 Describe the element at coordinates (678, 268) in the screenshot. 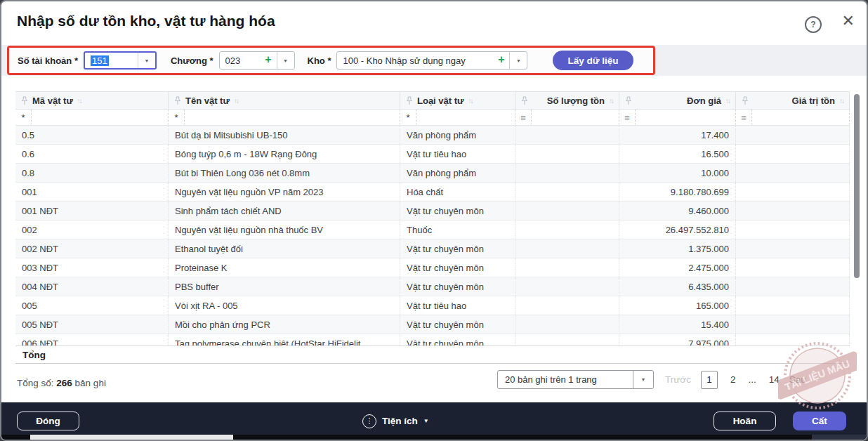

I see `cell-unit-price: 2.475.000` at that location.